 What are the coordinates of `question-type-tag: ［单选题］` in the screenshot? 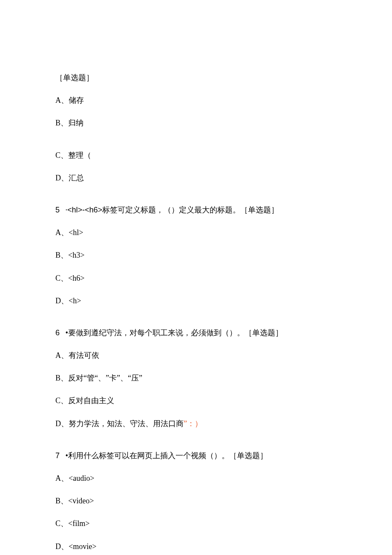 It's located at (196, 78).